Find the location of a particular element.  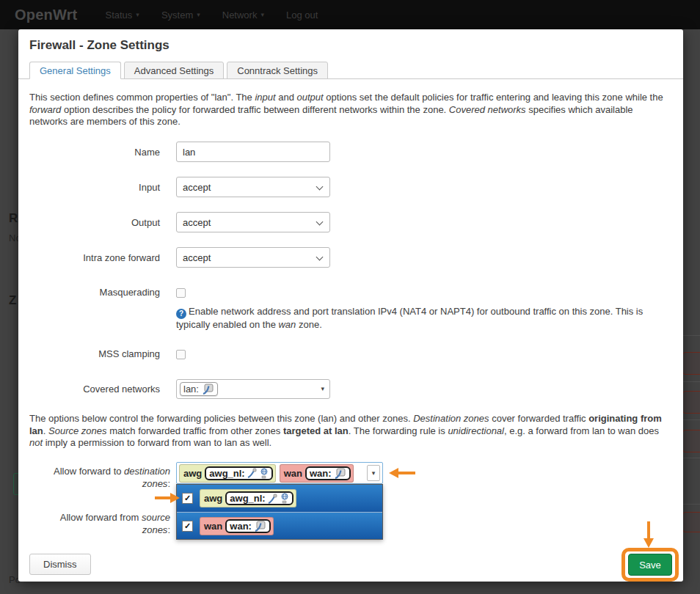

dismiss-button: Dismiss is located at coordinates (60, 565).